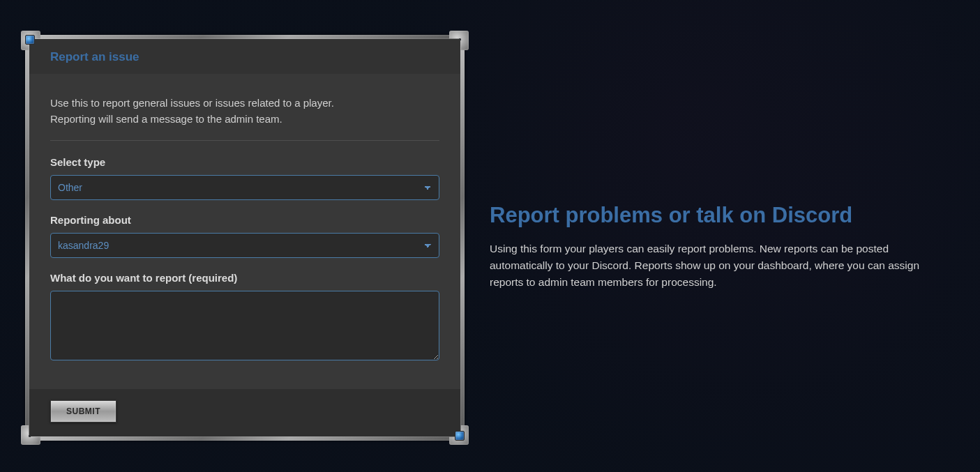  Describe the element at coordinates (166, 119) in the screenshot. I see `intro-line: Reporting will send a message to the adm…` at that location.